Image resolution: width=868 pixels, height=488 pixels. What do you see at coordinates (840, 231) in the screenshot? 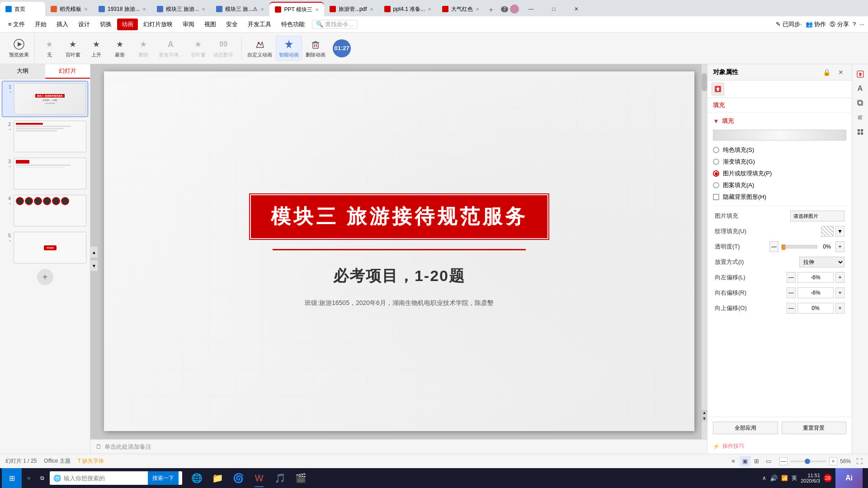
I see `texture-dropdown-btn: ▼` at bounding box center [840, 231].